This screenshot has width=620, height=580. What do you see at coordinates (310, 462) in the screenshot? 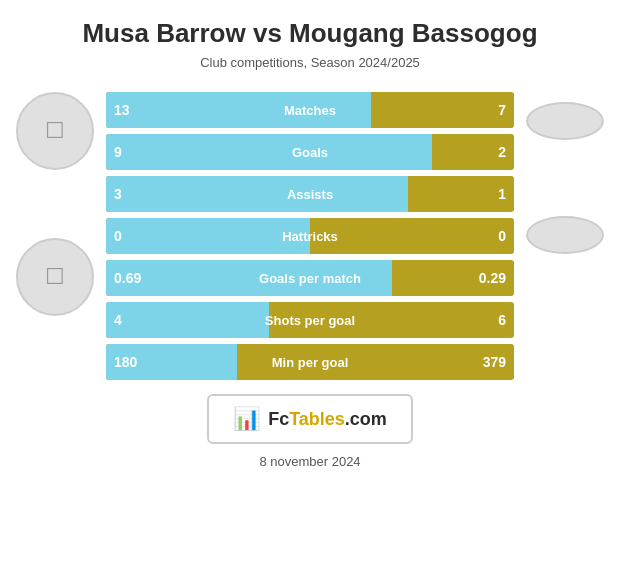
I see `date-text: 8 november 2024` at bounding box center [310, 462].